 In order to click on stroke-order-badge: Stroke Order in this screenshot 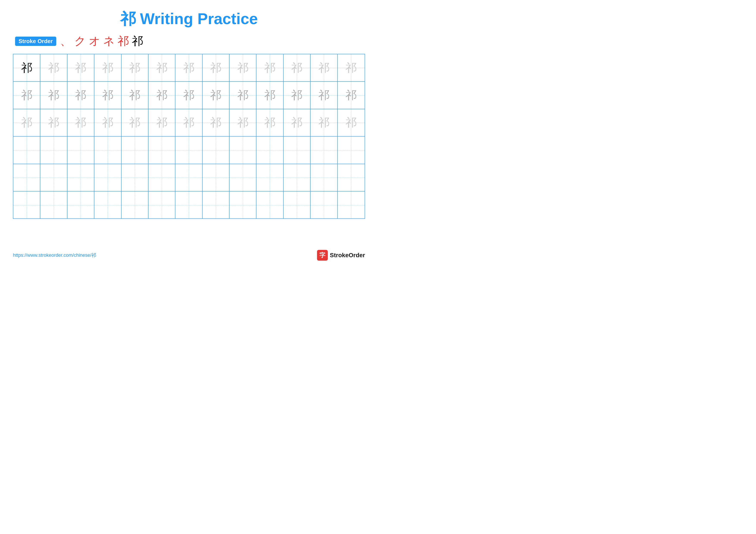, I will do `click(36, 41)`.